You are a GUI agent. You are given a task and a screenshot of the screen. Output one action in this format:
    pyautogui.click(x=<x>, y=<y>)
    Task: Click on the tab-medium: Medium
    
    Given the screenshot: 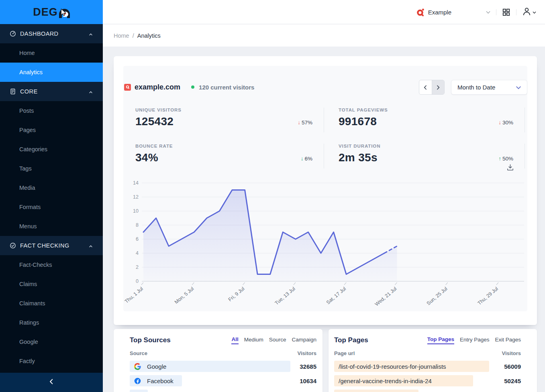 What is the action you would take?
    pyautogui.click(x=254, y=340)
    